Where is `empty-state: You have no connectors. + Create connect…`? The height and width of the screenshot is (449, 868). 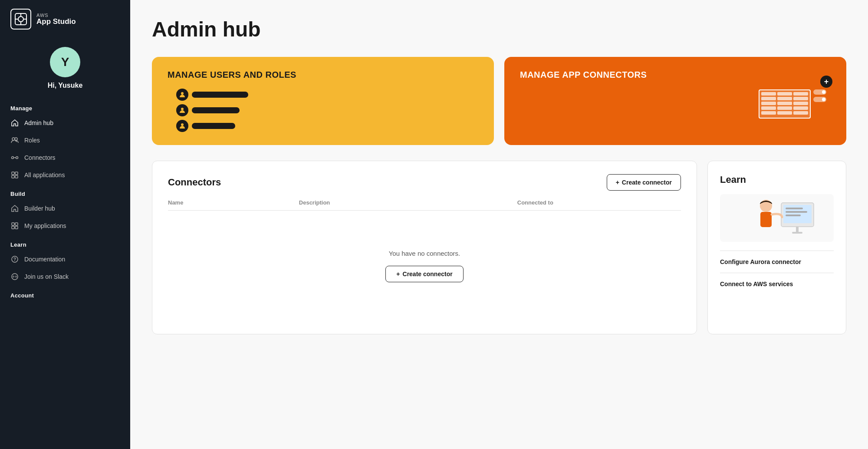 empty-state: You have no connectors. + Create connect… is located at coordinates (424, 266).